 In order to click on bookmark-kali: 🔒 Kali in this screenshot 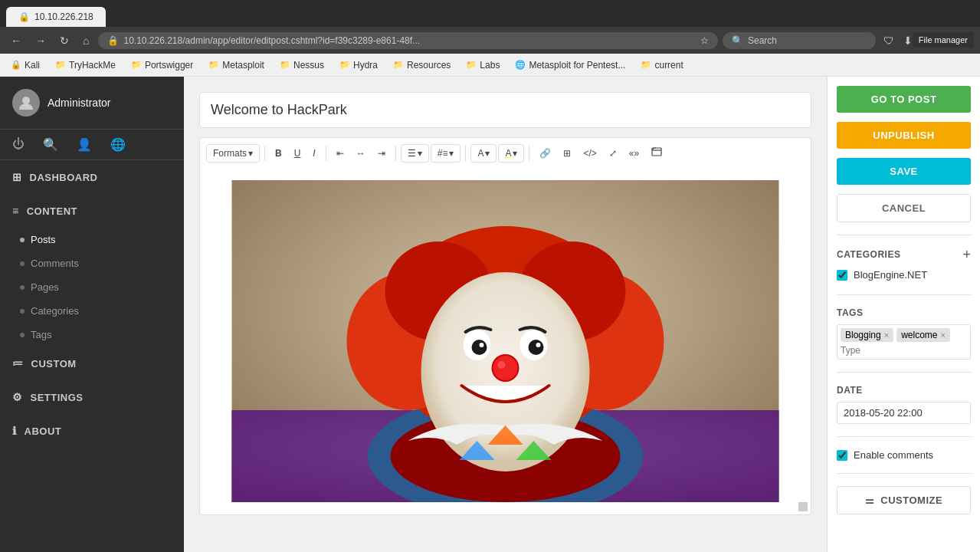, I will do `click(25, 65)`.